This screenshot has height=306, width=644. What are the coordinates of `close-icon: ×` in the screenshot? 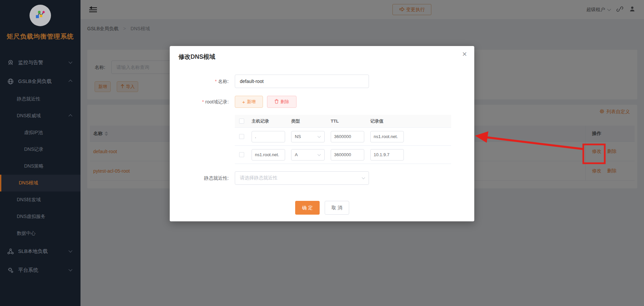 It's located at (465, 54).